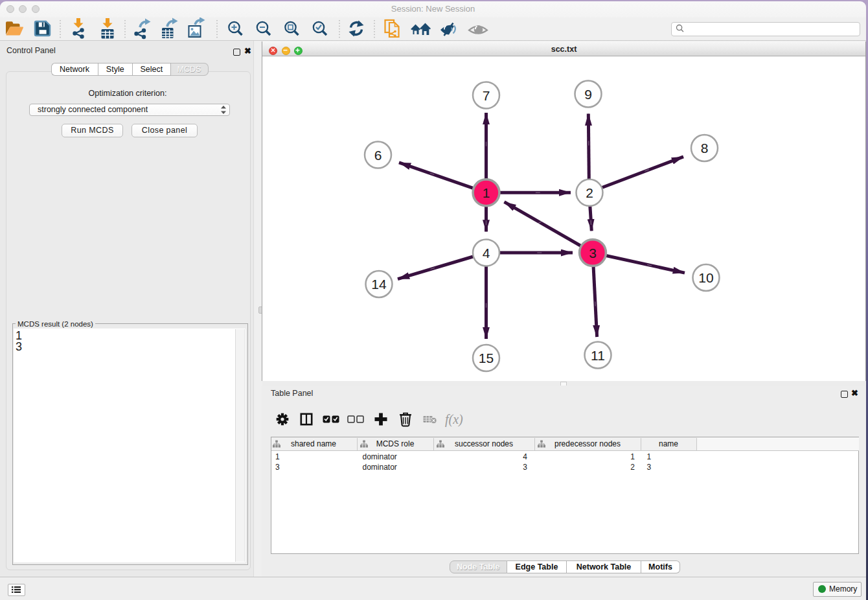  Describe the element at coordinates (486, 96) in the screenshot. I see `svg-text: 7` at that location.